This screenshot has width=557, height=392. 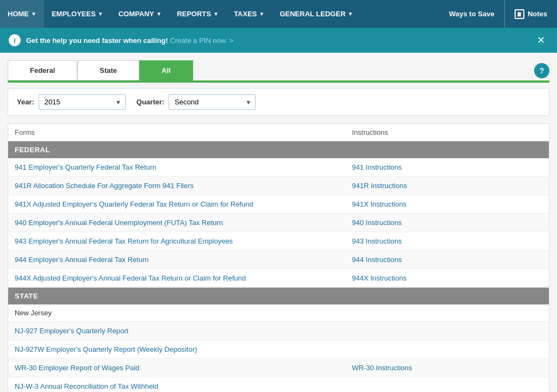 What do you see at coordinates (136, 14) in the screenshot?
I see `nav-company-label: COMPANY` at bounding box center [136, 14].